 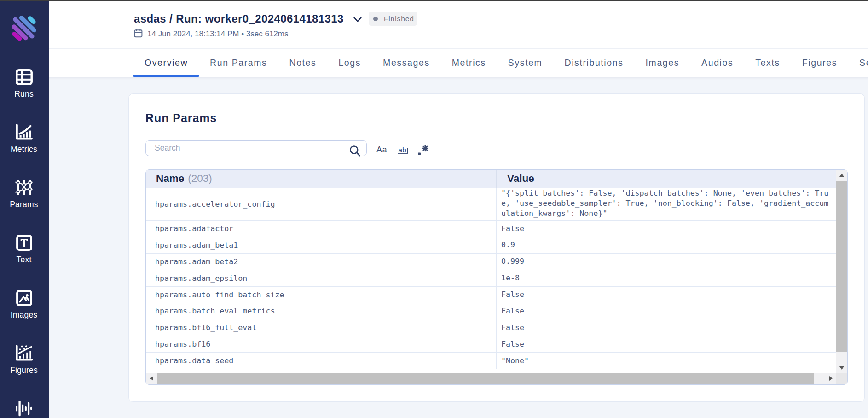 I want to click on param-row: hparams.batch_eval_metricsFalse, so click(x=491, y=312).